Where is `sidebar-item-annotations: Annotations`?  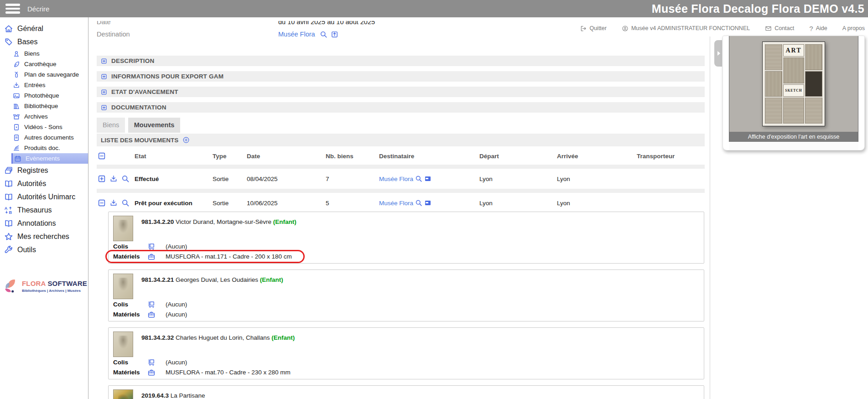
sidebar-item-annotations: Annotations is located at coordinates (44, 223).